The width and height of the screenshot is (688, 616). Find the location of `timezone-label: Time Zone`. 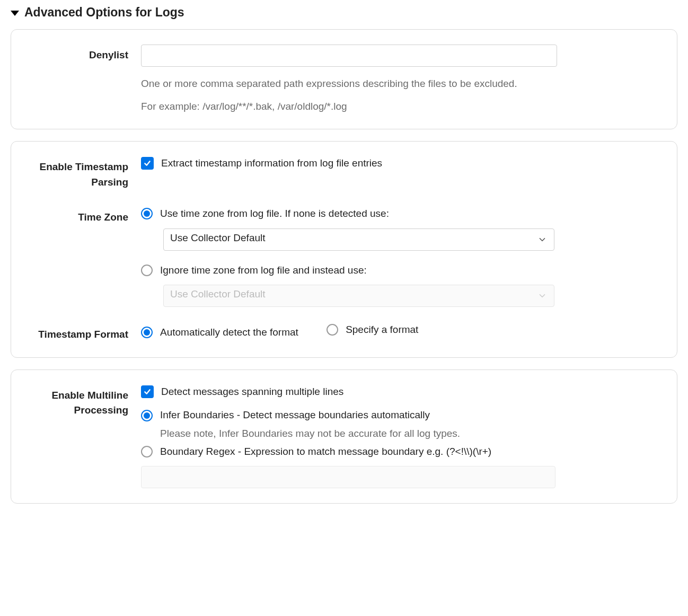

timezone-label: Time Zone is located at coordinates (84, 216).